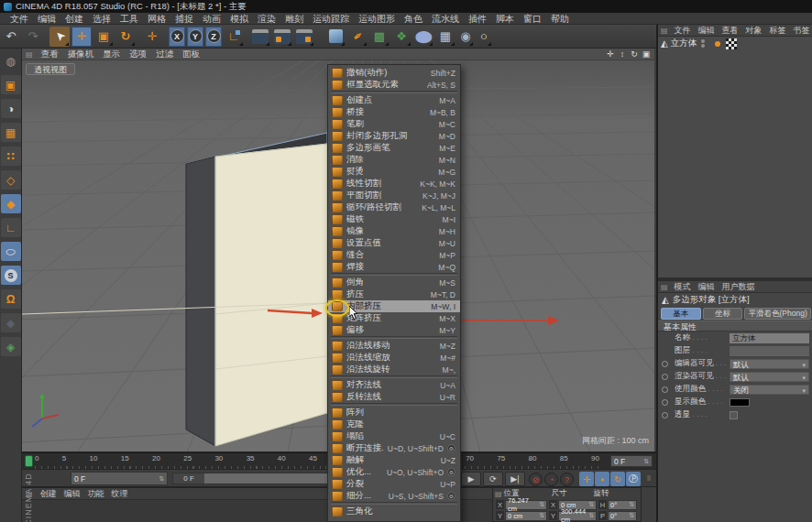 This screenshot has width=812, height=522. Describe the element at coordinates (394, 220) in the screenshot. I see `context-menu-item: 磁铁 M~I ⚙` at that location.